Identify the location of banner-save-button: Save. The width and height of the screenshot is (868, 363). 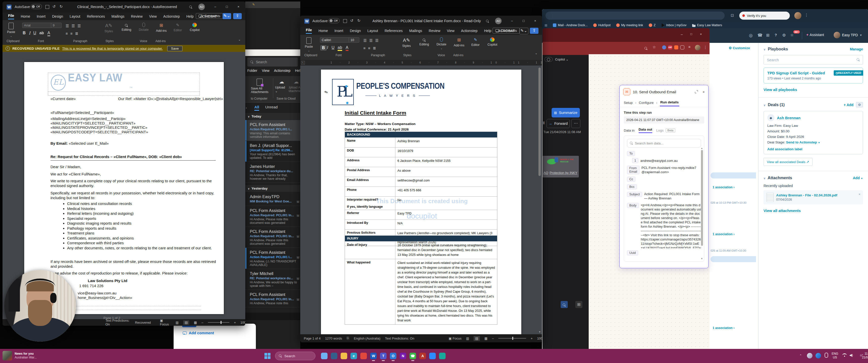
(175, 48).